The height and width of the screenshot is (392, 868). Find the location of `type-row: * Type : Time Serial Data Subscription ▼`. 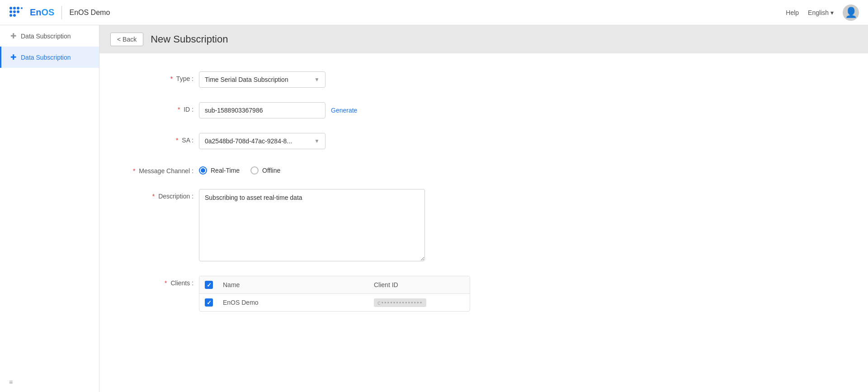

type-row: * Type : Time Serial Data Subscription ▼ is located at coordinates (484, 80).